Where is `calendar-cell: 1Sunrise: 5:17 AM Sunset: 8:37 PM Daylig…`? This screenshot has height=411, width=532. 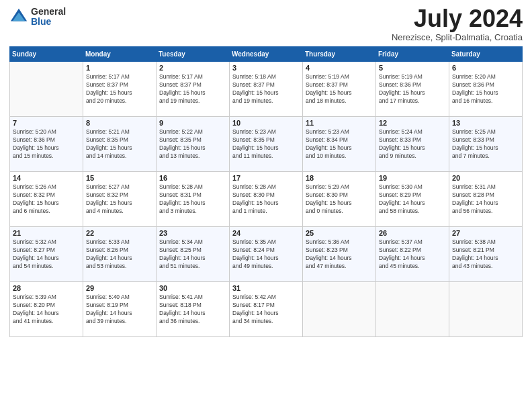 calendar-cell: 1Sunrise: 5:17 AM Sunset: 8:37 PM Daylig… is located at coordinates (120, 89).